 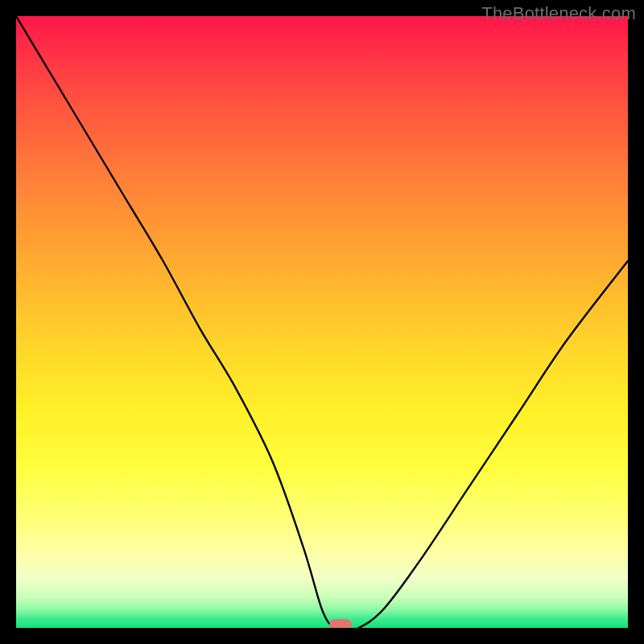 What do you see at coordinates (341, 623) in the screenshot?
I see `minimum-marker` at bounding box center [341, 623].